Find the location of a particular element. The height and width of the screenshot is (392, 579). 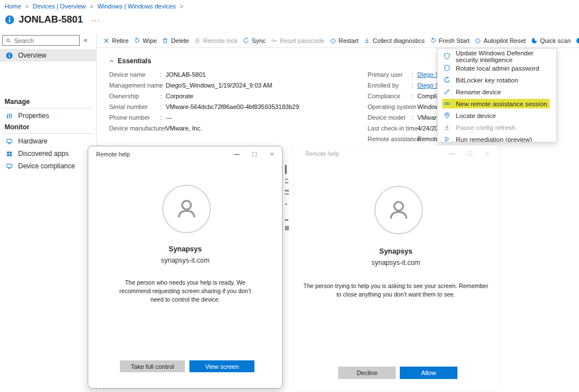

breadcrumb-item: Windows | Windows devices is located at coordinates (137, 6).